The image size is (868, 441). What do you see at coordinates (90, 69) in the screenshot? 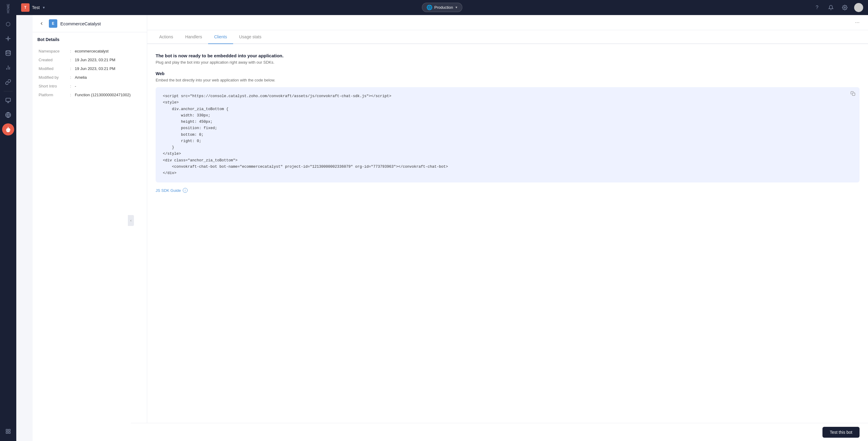
I see `table-row: Modified : 19 Jun 2023, 03:21 PM` at bounding box center [90, 69].